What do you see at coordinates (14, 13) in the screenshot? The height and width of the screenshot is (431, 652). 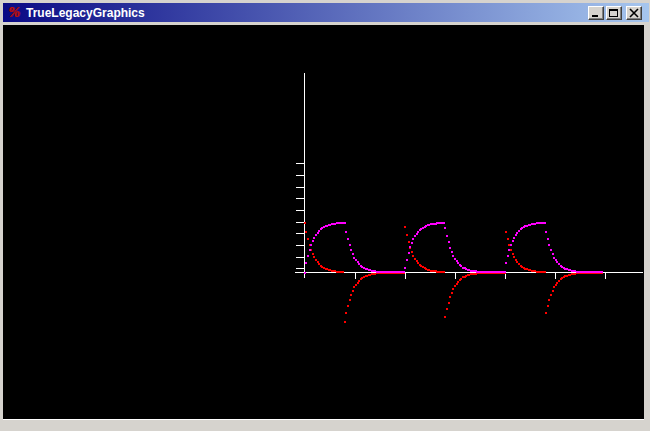 I see `app-icon: %` at bounding box center [14, 13].